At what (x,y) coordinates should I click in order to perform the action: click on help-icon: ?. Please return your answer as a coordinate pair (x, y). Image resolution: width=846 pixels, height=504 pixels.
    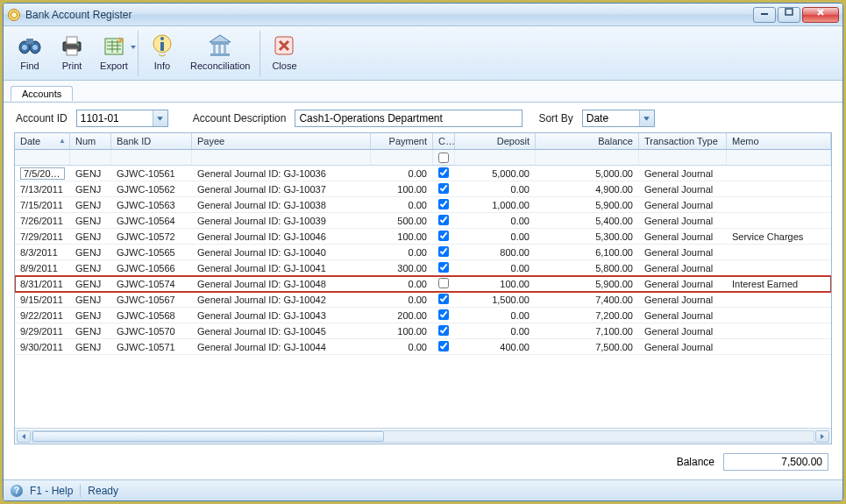
    Looking at the image, I should click on (17, 491).